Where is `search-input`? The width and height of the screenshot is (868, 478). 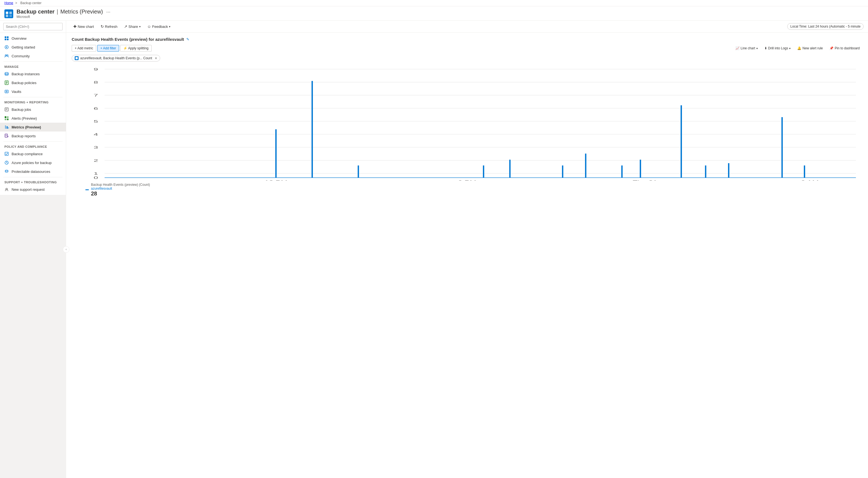
search-input is located at coordinates (33, 27).